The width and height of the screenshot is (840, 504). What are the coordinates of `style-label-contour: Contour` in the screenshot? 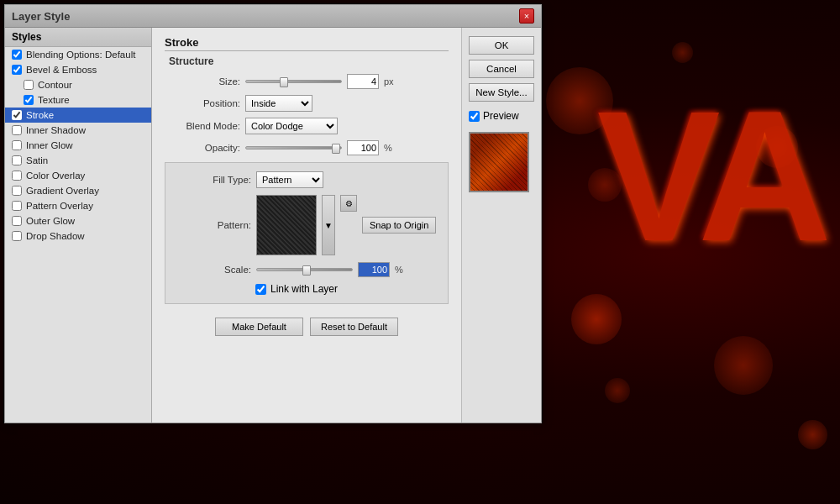 It's located at (55, 85).